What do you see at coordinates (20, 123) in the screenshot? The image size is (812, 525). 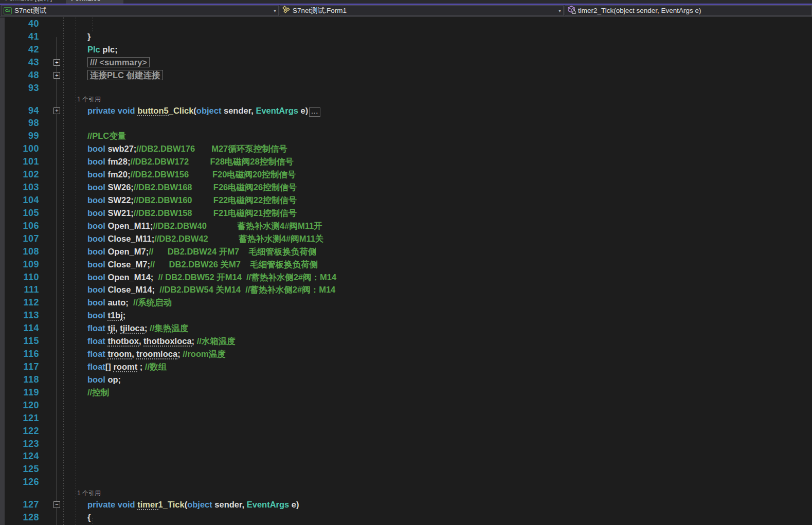 I see `line-number: 98` at bounding box center [20, 123].